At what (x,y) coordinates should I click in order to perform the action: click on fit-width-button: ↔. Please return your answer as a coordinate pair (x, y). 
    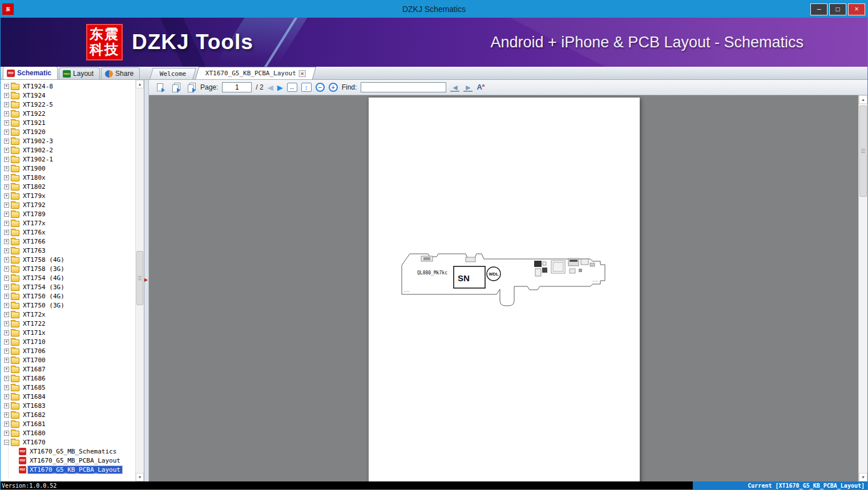
    Looking at the image, I should click on (292, 87).